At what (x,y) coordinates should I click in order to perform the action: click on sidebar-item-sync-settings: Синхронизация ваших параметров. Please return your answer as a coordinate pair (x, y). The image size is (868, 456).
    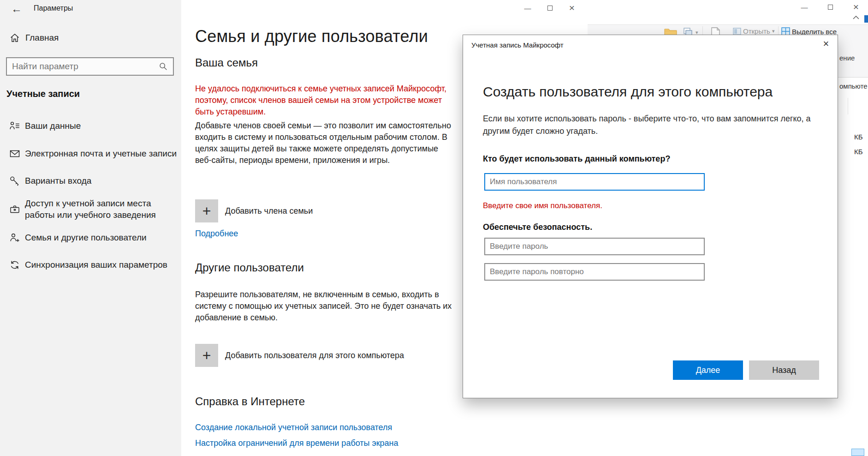
    Looking at the image, I should click on (90, 265).